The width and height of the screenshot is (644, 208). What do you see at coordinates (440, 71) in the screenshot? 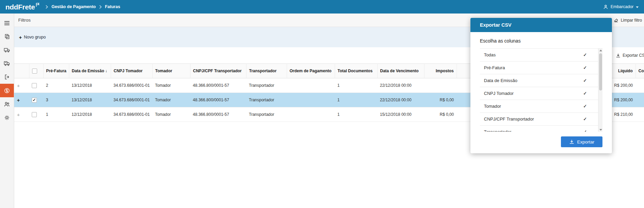
I see `column-header-impostos: Impostos` at bounding box center [440, 71].